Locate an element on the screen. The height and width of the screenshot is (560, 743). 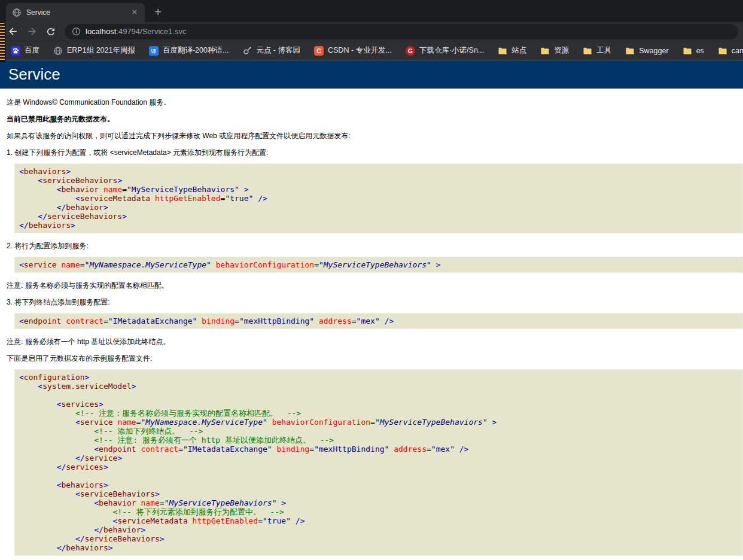
bookmark-item: CCSDN - 专业开发... is located at coordinates (353, 50).